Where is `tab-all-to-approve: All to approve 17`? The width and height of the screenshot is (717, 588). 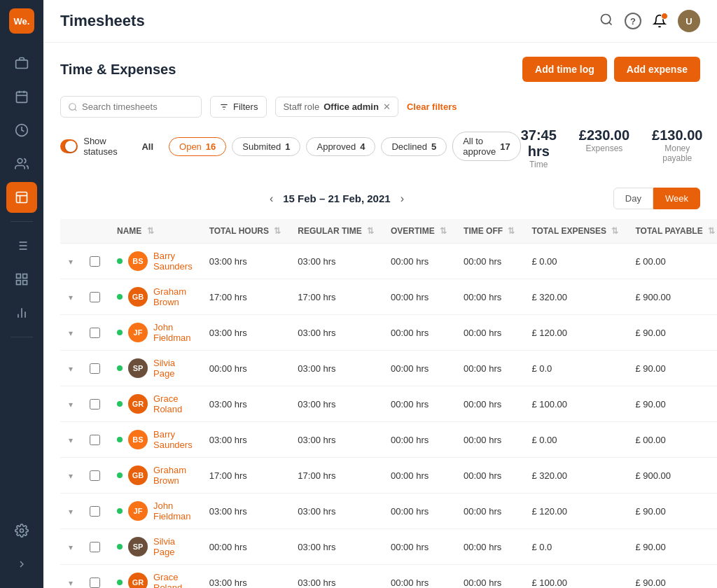
tab-all-to-approve: All to approve 17 is located at coordinates (486, 146).